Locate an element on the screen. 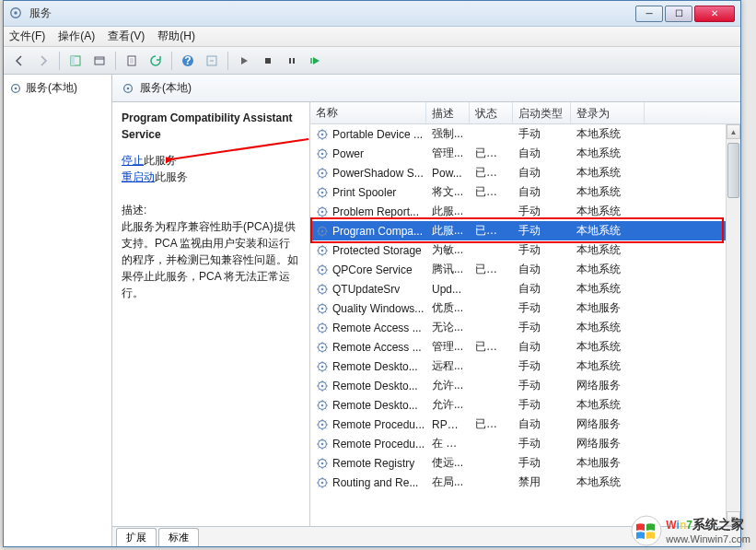  menu-view: 查看(V) is located at coordinates (126, 37).